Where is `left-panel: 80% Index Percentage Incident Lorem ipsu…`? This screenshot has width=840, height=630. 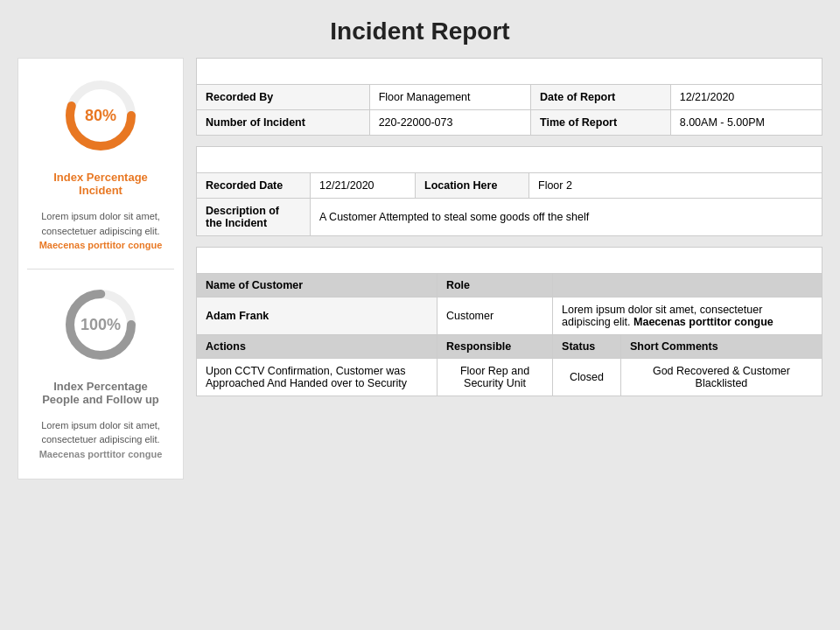 left-panel: 80% Index Percentage Incident Lorem ipsu… is located at coordinates (101, 269).